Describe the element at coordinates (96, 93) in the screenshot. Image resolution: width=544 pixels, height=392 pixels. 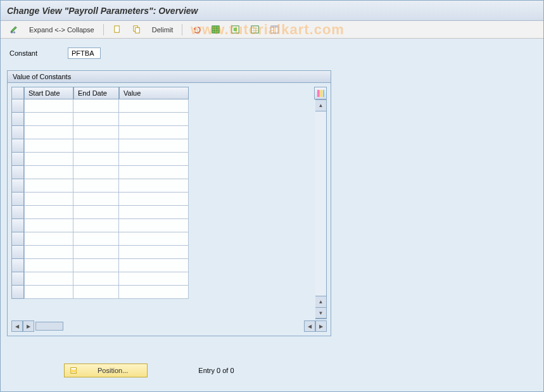
I see `col-header-end-date: End Date` at that location.